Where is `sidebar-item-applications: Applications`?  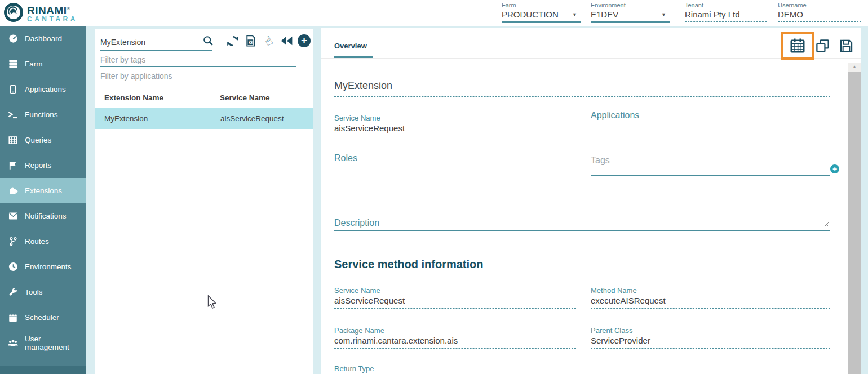 sidebar-item-applications: Applications is located at coordinates (43, 89).